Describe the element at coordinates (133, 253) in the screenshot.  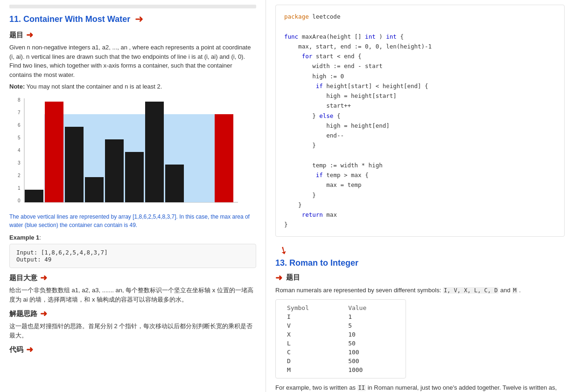
I see `example-input: Input: [1,8,6,2,5,4,8,3,7]` at that location.